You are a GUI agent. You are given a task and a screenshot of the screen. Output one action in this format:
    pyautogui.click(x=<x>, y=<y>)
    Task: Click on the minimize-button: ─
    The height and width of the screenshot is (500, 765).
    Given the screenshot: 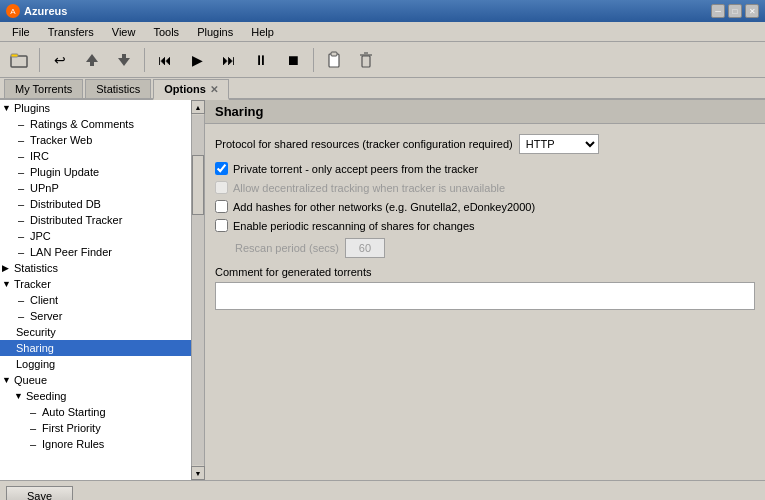 What is the action you would take?
    pyautogui.click(x=718, y=11)
    